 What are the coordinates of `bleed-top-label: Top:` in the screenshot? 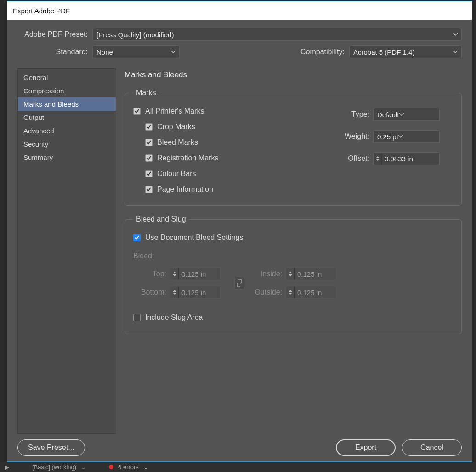 It's located at (152, 274).